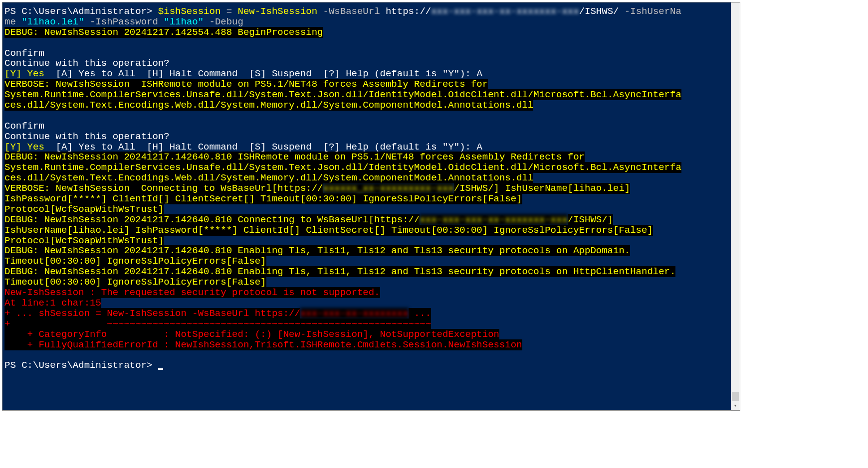  Describe the element at coordinates (354, 313) in the screenshot. I see `redacted-url: xxx-xxx-xx-xxxxxxxx` at that location.